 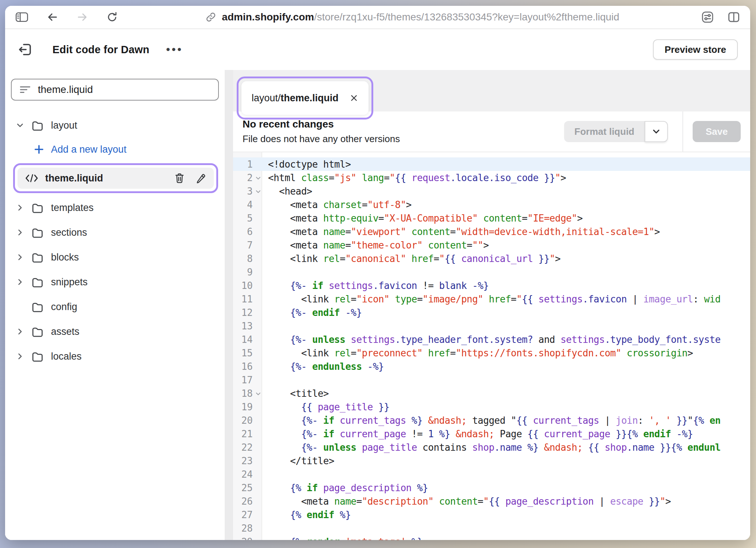 What do you see at coordinates (656, 132) in the screenshot?
I see `format-dropdown-button` at bounding box center [656, 132].